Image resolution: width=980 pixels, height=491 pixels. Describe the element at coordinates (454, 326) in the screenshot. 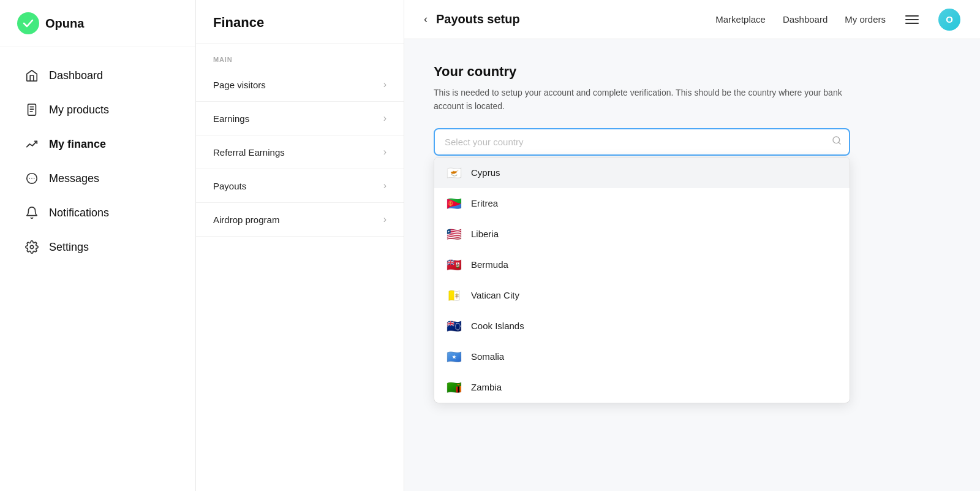

I see `flag-cook-islands: 🇨🇰` at that location.